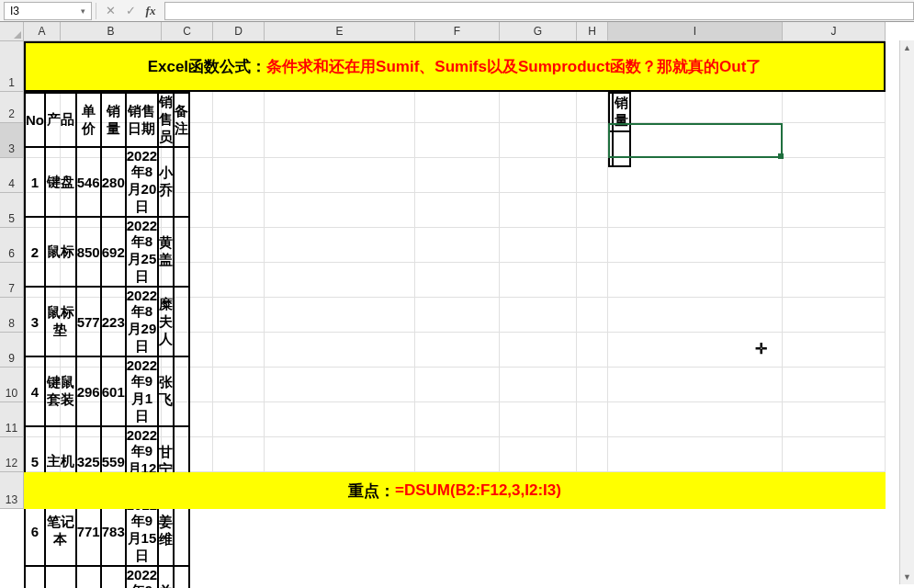  What do you see at coordinates (35, 252) in the screenshot?
I see `cell: 2` at bounding box center [35, 252].